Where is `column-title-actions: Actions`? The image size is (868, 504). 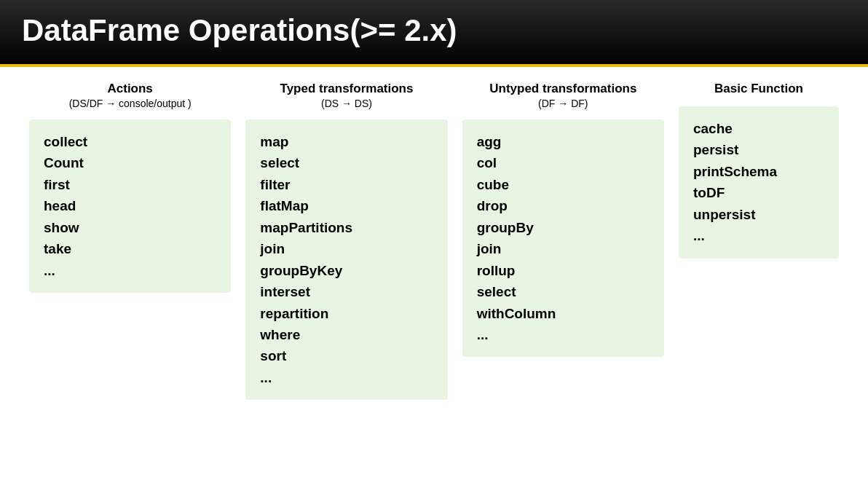
column-title-actions: Actions is located at coordinates (130, 89).